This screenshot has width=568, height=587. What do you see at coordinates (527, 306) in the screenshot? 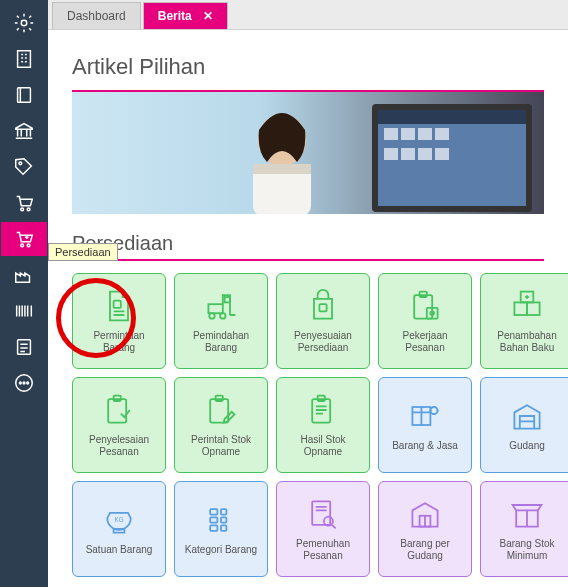
I see `boxes-plus-icon` at bounding box center [527, 306].